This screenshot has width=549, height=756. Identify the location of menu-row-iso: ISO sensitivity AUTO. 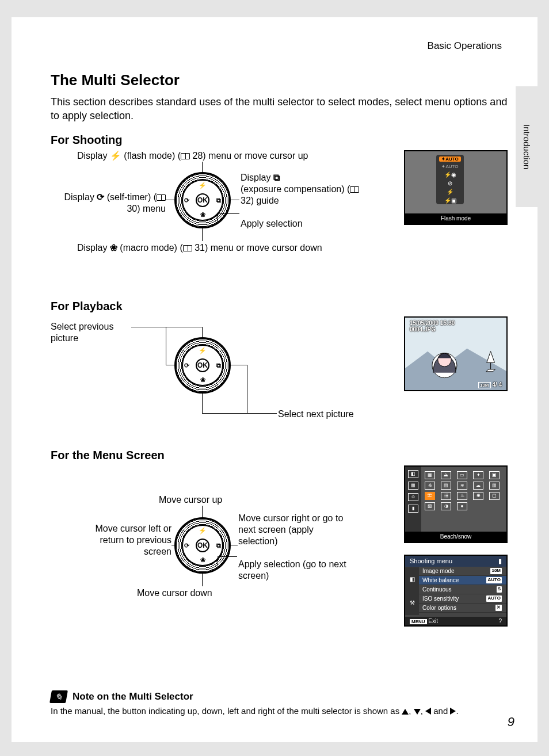
(456, 599).